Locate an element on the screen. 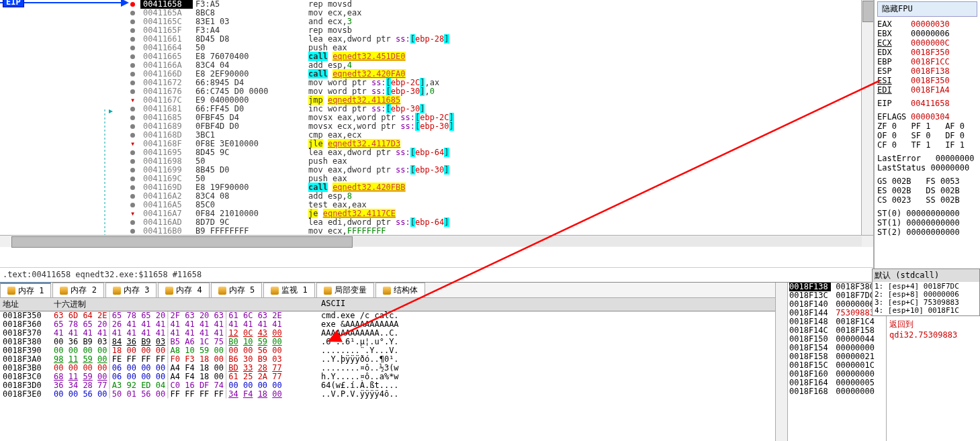  bytes: 8D45 D8 is located at coordinates (249, 39).